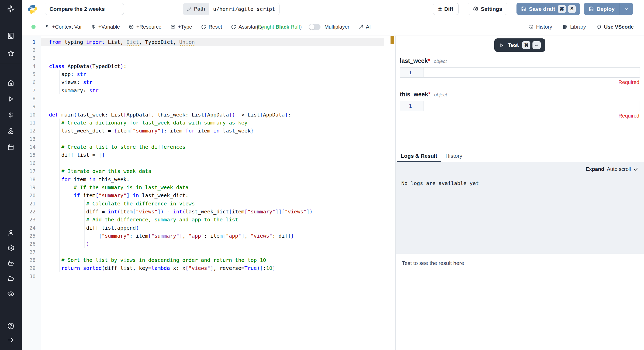  What do you see at coordinates (11, 83) in the screenshot?
I see `home-icon` at bounding box center [11, 83].